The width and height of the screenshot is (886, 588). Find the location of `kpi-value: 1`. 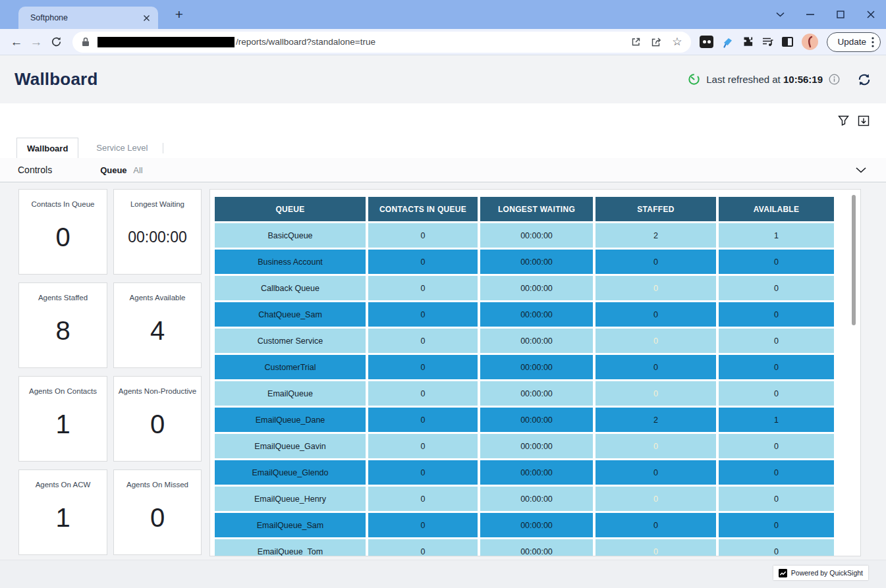

kpi-value: 1 is located at coordinates (63, 521).